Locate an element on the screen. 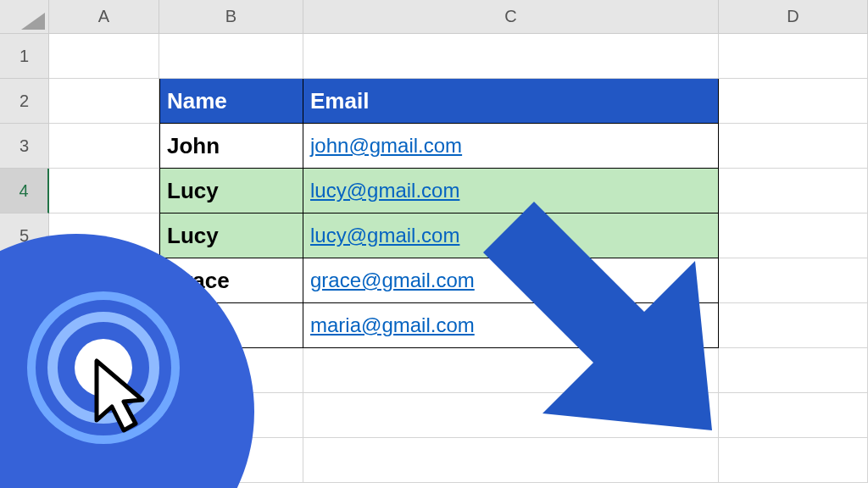 The width and height of the screenshot is (868, 488). cell-B2-header-name: Name is located at coordinates (231, 102).